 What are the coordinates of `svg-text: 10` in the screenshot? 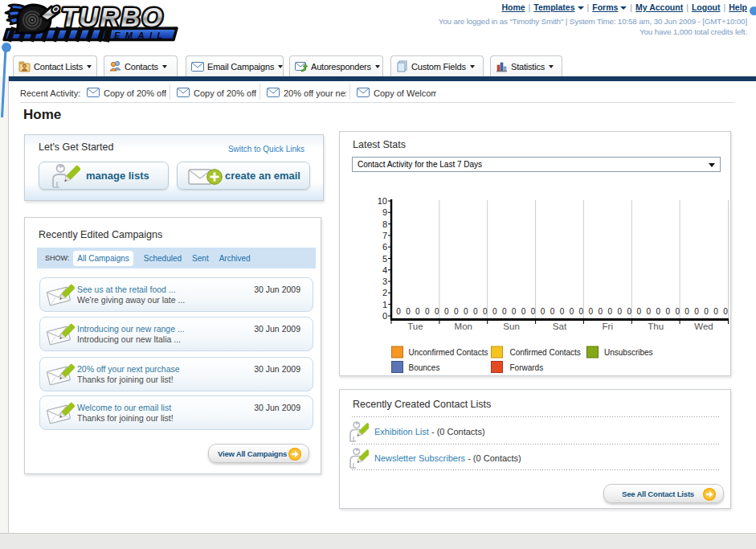 It's located at (382, 201).